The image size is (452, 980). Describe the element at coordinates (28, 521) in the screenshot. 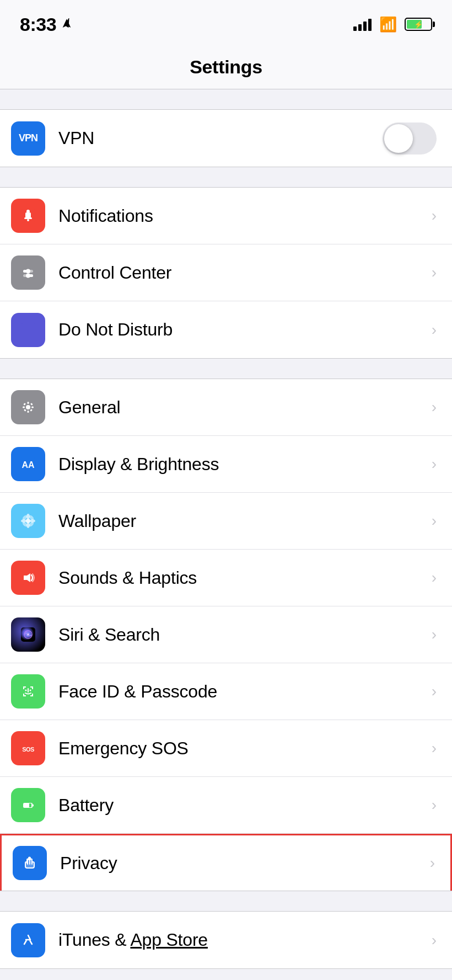

I see `flower-icon` at that location.